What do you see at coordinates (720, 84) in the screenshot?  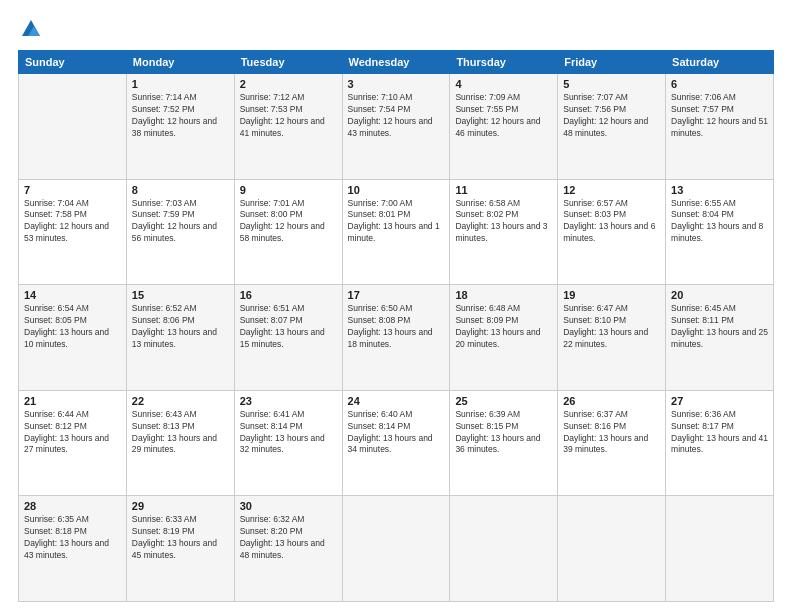 I see `day-number: 6` at bounding box center [720, 84].